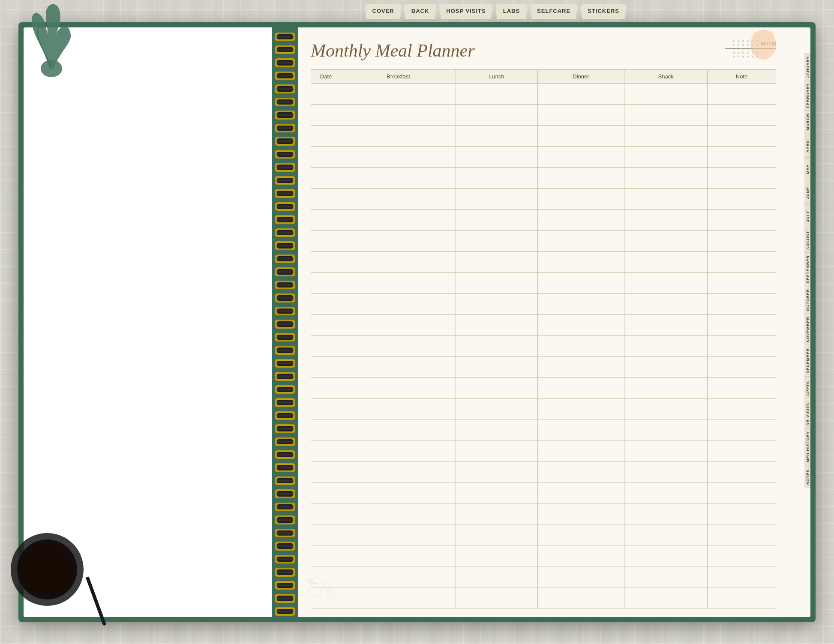  What do you see at coordinates (807, 169) in the screenshot?
I see `month-tab-may: MAY` at bounding box center [807, 169].